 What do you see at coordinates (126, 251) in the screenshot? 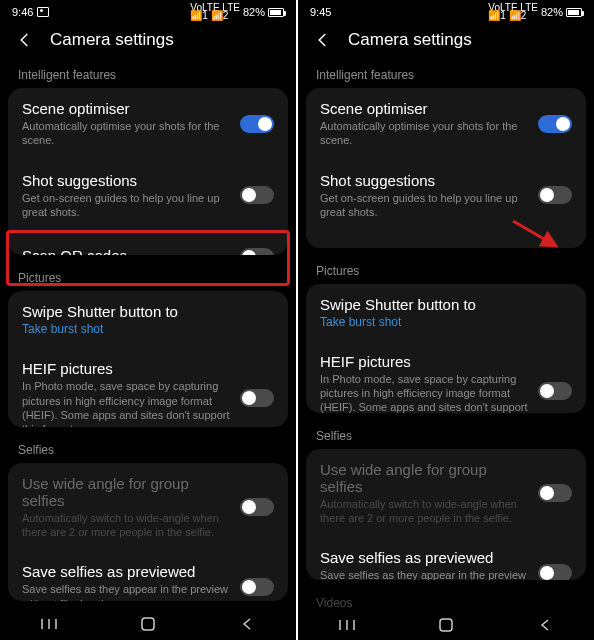
I see `qr-title: Scan QR codes` at bounding box center [126, 251].